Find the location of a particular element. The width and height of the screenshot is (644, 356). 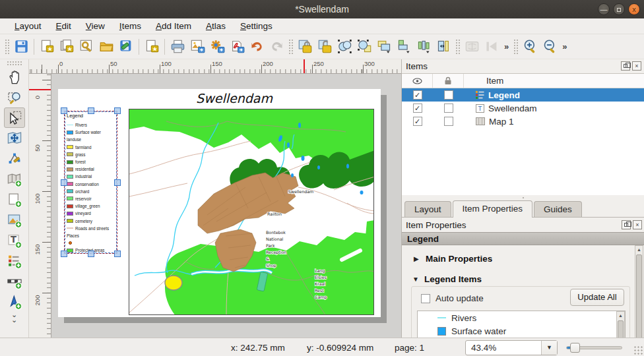

layout-manager-button is located at coordinates (86, 47).